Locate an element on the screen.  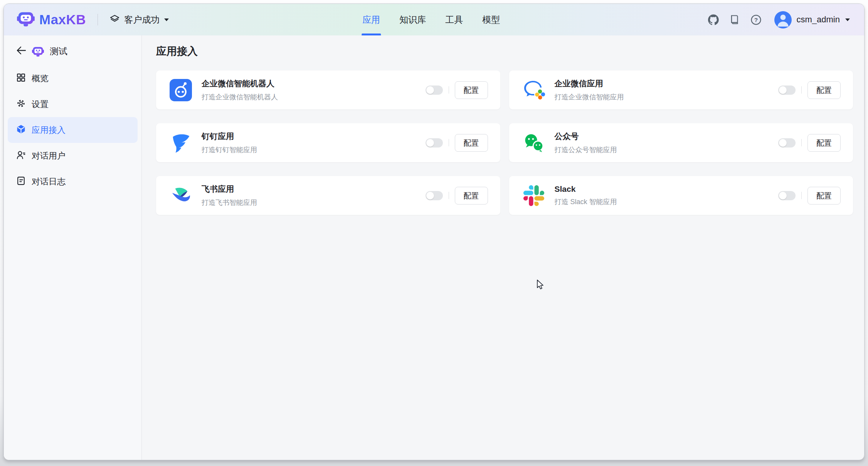
cube-icon is located at coordinates (21, 130).